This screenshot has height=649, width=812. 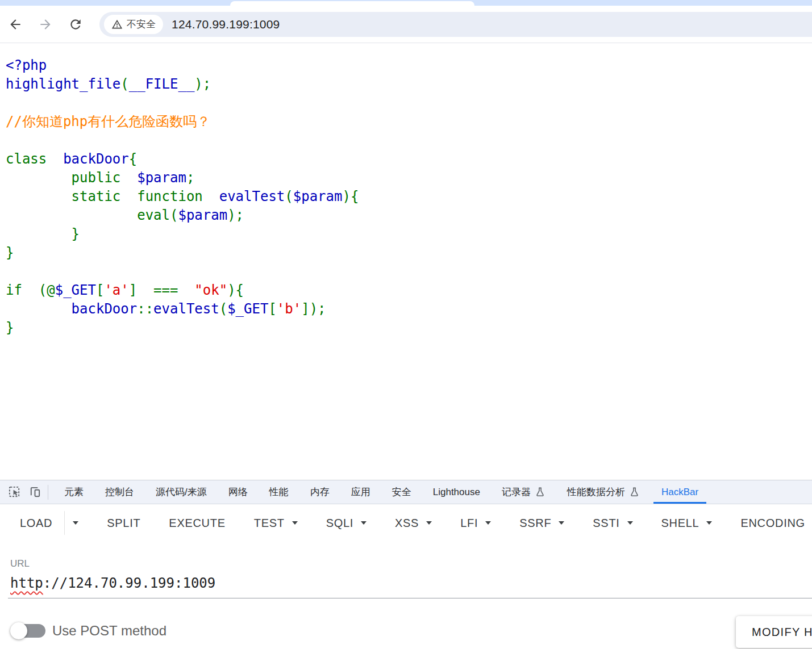 I want to click on menu-label: LOAD, so click(x=36, y=524).